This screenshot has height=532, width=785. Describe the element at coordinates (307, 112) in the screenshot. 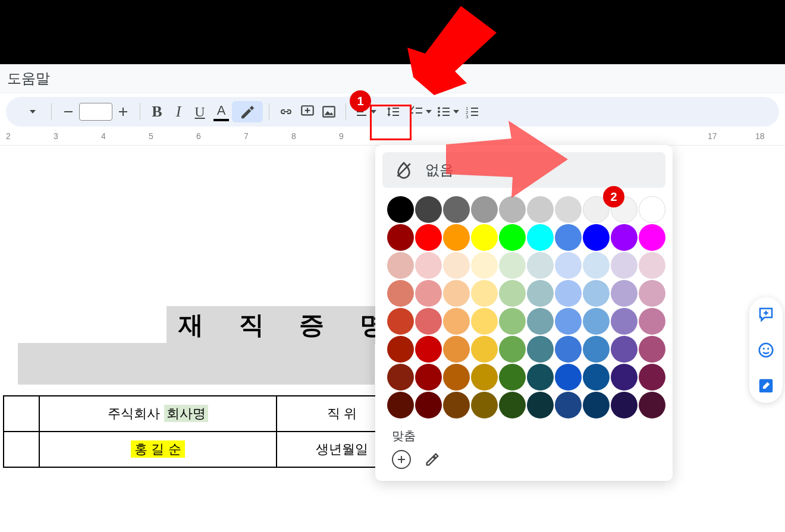

I see `add-comment-button` at that location.